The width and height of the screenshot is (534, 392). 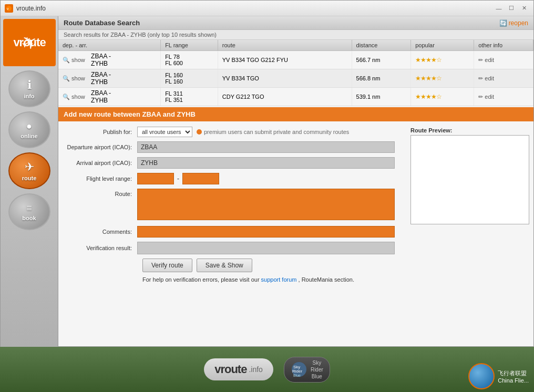 I want to click on table-row: 🔍 show ZBAA -ZYHB FL 78 FL 600 YV B334 T…, so click(x=296, y=60).